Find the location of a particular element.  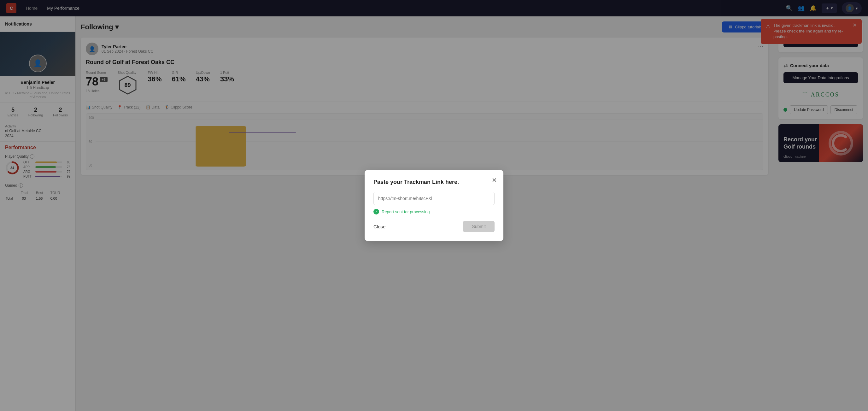

modal-submit-button: Submit is located at coordinates (479, 226).